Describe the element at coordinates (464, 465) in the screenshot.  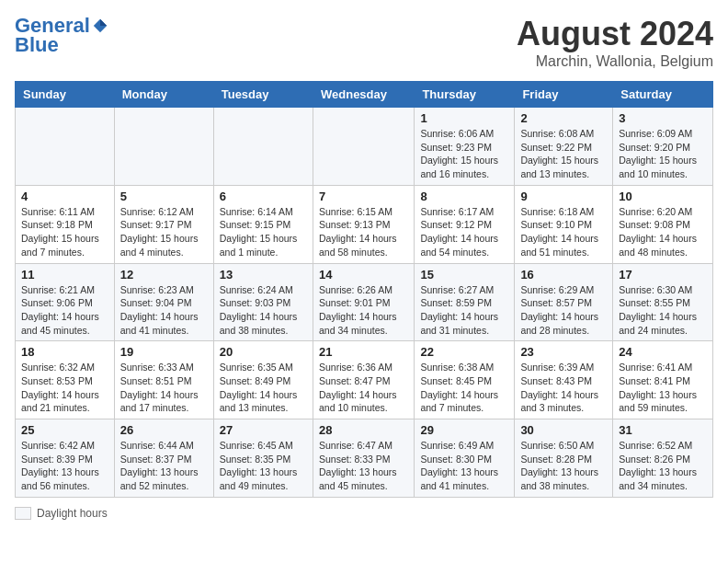
I see `day-info: Sunrise: 6:49 AM Sunset: 8:30 PM Dayligh…` at that location.